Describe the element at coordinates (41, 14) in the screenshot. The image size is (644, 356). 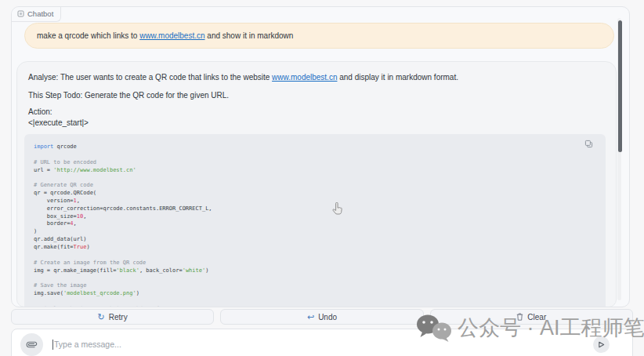
I see `chatbot-label-text: Chatbot` at that location.